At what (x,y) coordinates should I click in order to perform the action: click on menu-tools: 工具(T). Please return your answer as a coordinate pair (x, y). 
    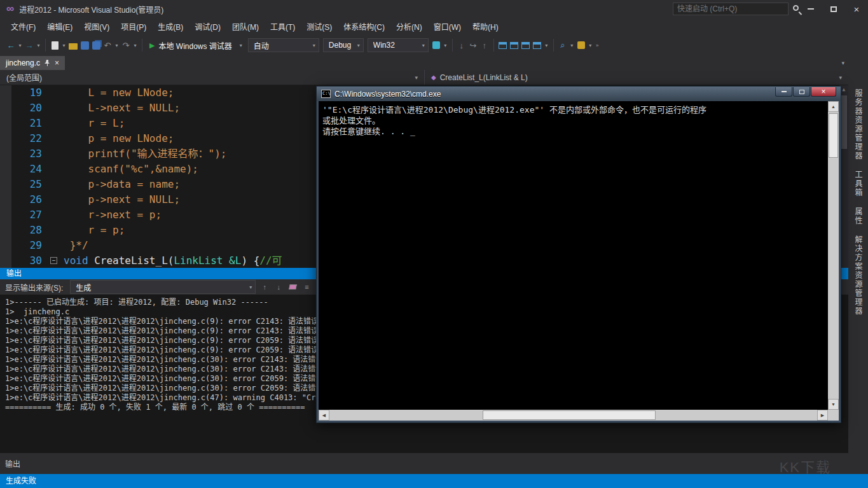
    Looking at the image, I should click on (282, 27).